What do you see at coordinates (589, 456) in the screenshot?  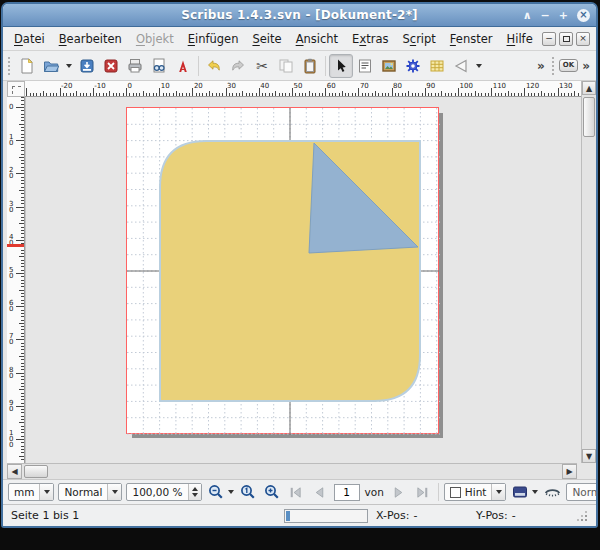 I see `scroll-down-arrow: ▼` at bounding box center [589, 456].